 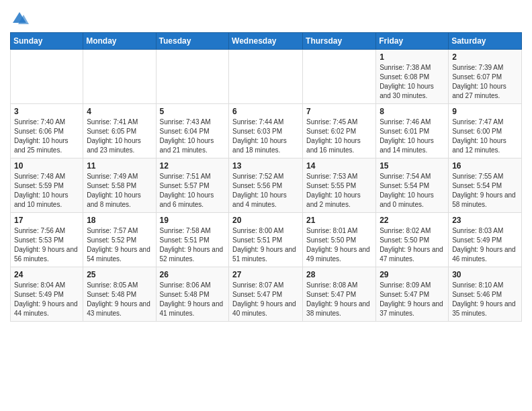 What do you see at coordinates (193, 275) in the screenshot?
I see `day-number: 26` at bounding box center [193, 275].